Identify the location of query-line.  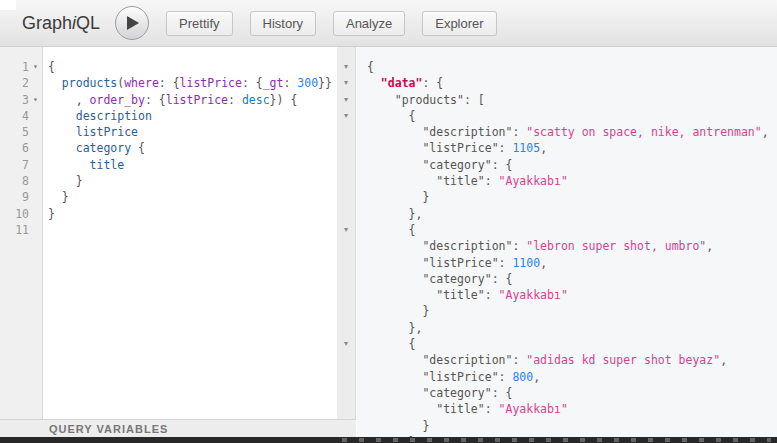
(192, 230).